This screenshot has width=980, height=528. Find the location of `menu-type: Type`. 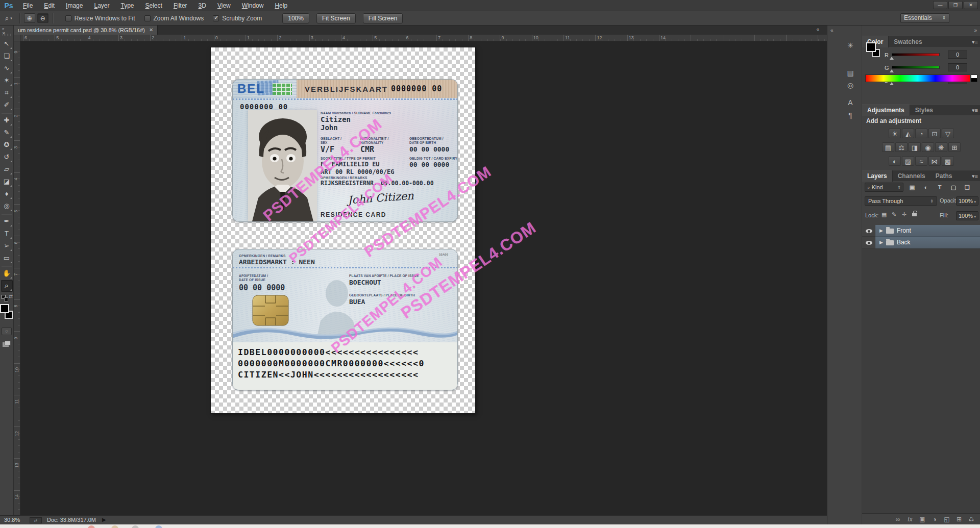

menu-type: Type is located at coordinates (127, 6).